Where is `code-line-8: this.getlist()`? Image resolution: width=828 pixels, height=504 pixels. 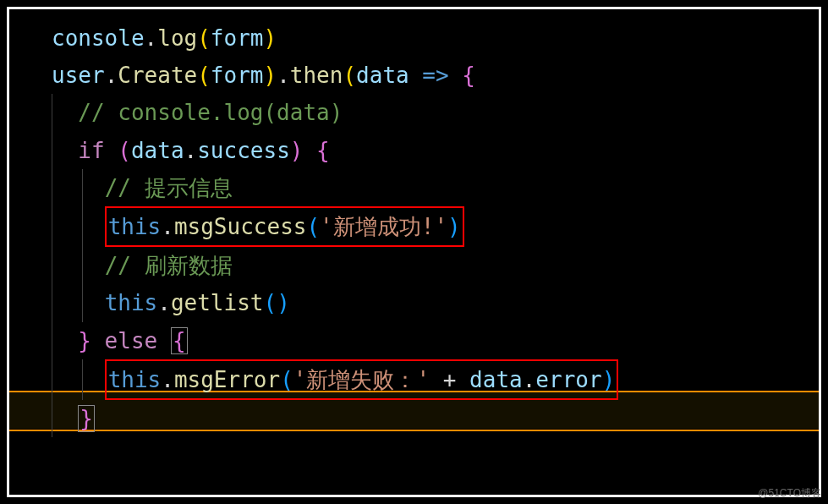
code-line-8: this.getlist() is located at coordinates (435, 303).